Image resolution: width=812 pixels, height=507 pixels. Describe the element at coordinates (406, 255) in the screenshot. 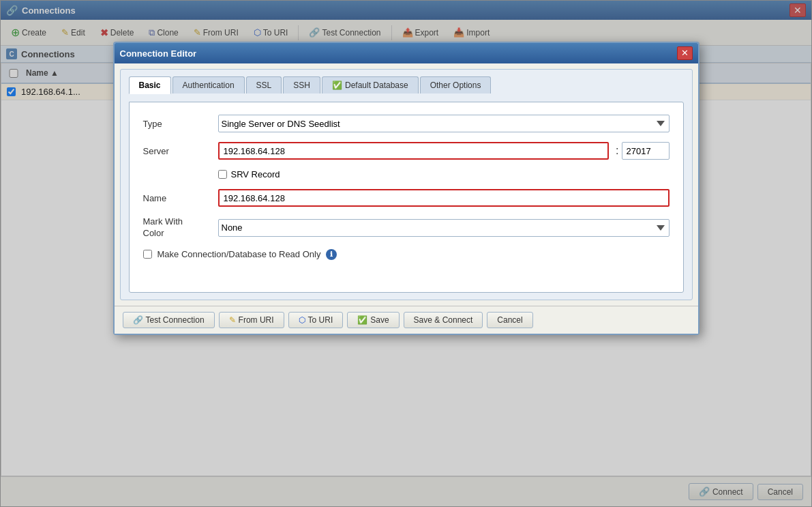

I see `form-row-readonly: Make Connection/Database to Read Only ℹ` at that location.